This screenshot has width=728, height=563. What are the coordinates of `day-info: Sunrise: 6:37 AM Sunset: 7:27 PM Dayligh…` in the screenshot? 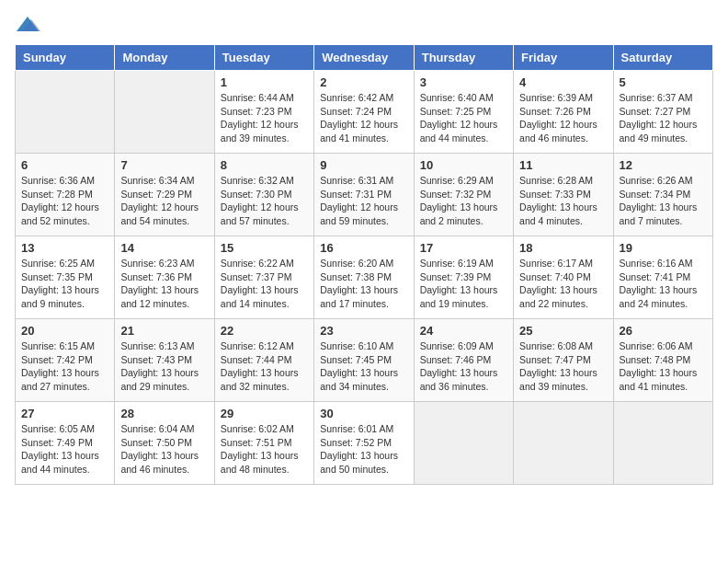 It's located at (664, 118).